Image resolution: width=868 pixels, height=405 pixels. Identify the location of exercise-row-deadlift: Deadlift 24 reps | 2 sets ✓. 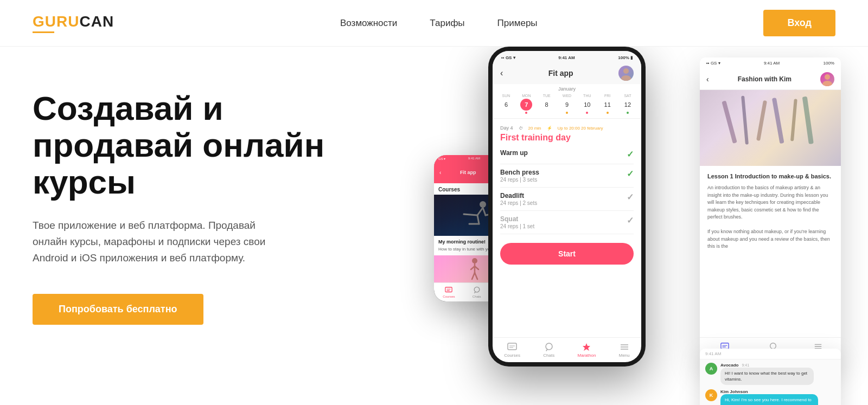
(567, 202).